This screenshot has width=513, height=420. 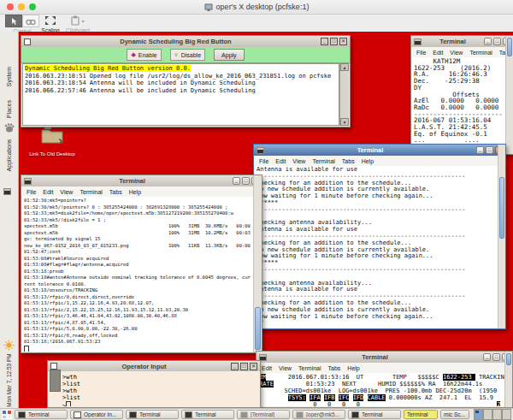 I want to click on enable-radio: ◆ Enable, so click(x=144, y=55).